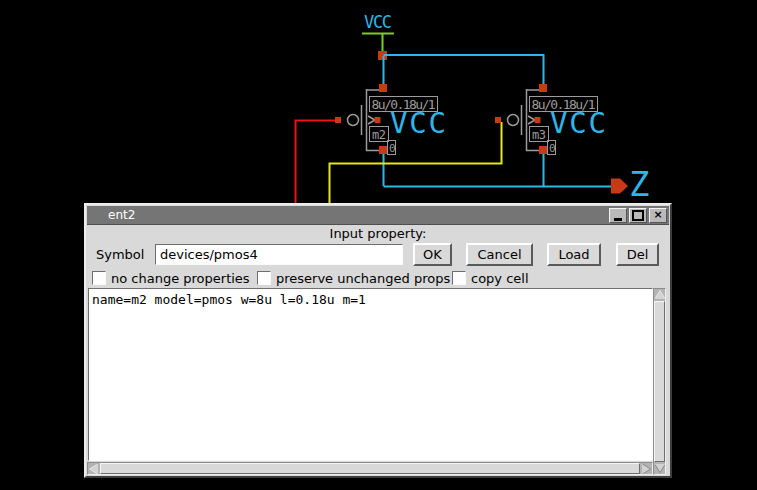  Describe the element at coordinates (378, 43) in the screenshot. I see `vcc-supply-wire` at that location.